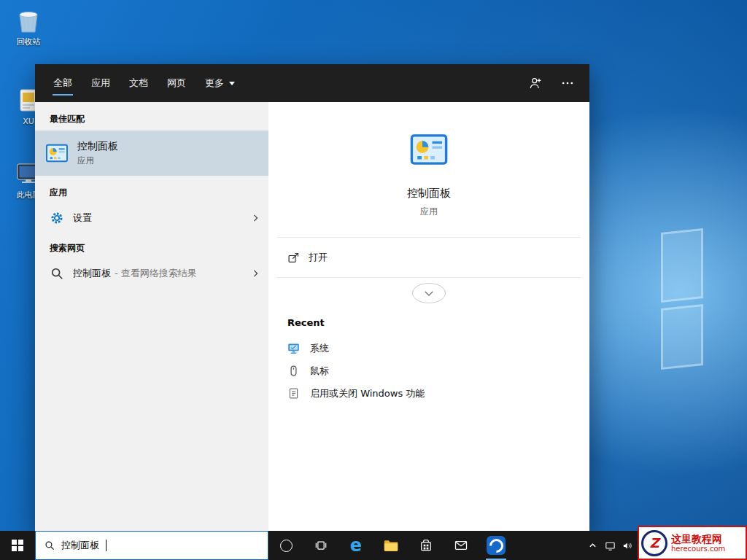  Describe the element at coordinates (568, 83) in the screenshot. I see `ellipsis-icon` at that location.